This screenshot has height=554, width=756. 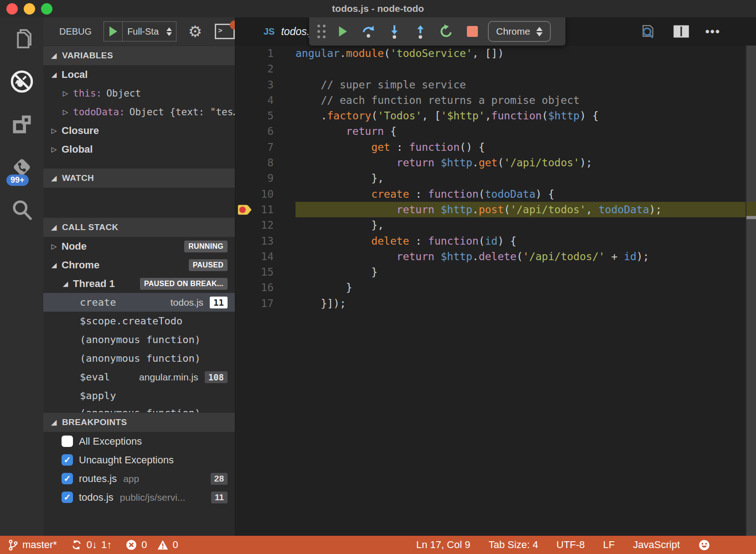 What do you see at coordinates (139, 303) in the screenshot?
I see `stack-frame-row: createtodos.js11` at bounding box center [139, 303].